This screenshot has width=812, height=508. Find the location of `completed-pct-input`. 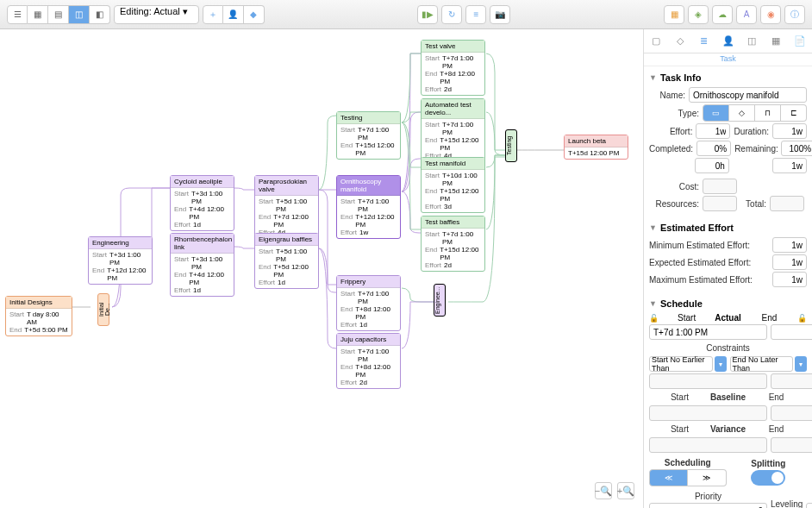

completed-pct-input is located at coordinates (714, 148).